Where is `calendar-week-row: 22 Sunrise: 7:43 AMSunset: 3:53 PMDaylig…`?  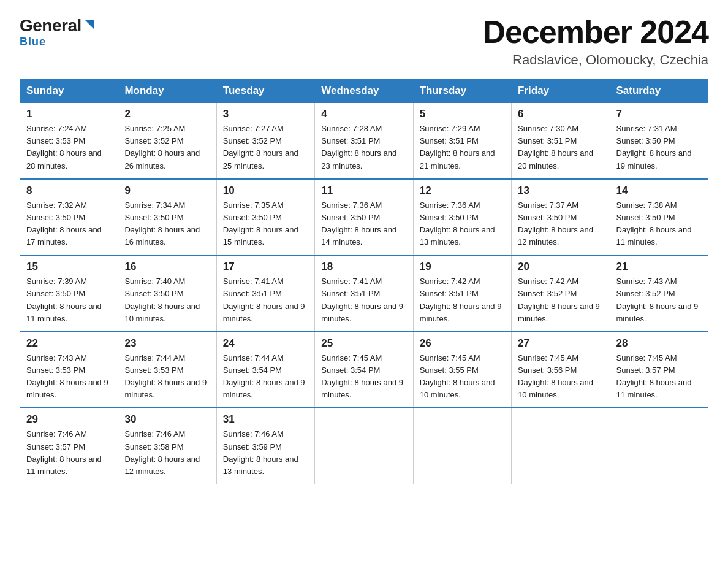
calendar-week-row: 22 Sunrise: 7:43 AMSunset: 3:53 PMDaylig… is located at coordinates (364, 370).